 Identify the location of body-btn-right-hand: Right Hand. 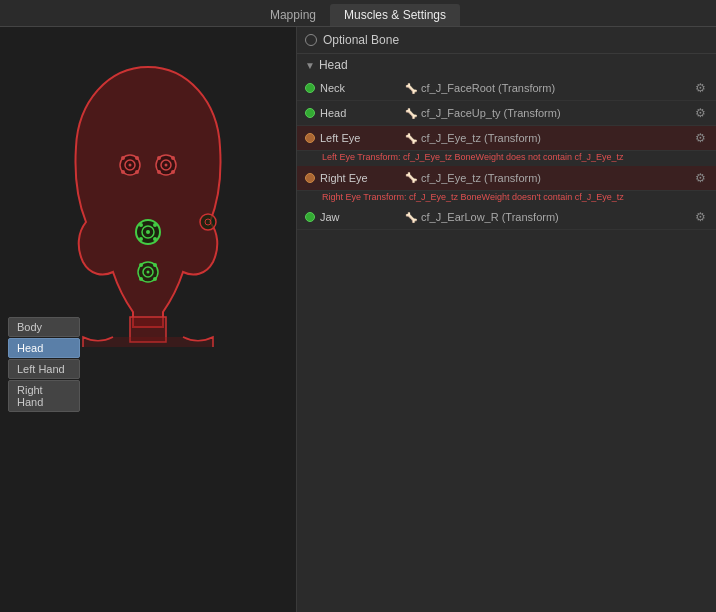
(44, 396).